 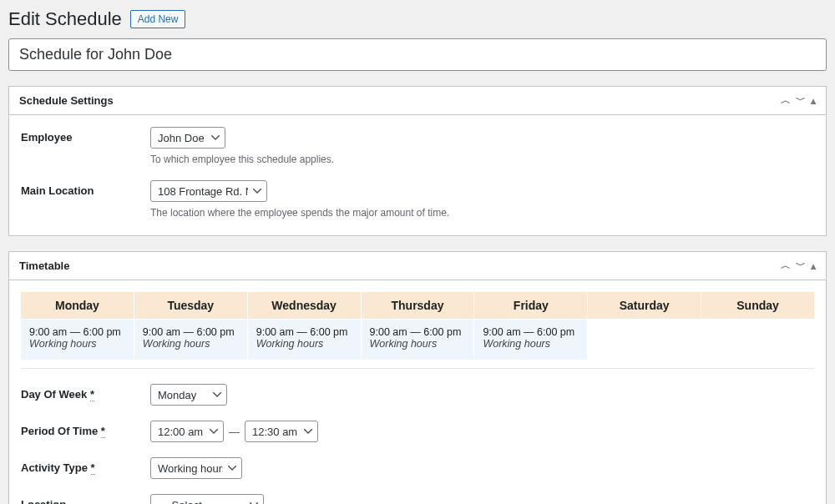 I want to click on panel-title: Schedule Settings, so click(x=67, y=100).